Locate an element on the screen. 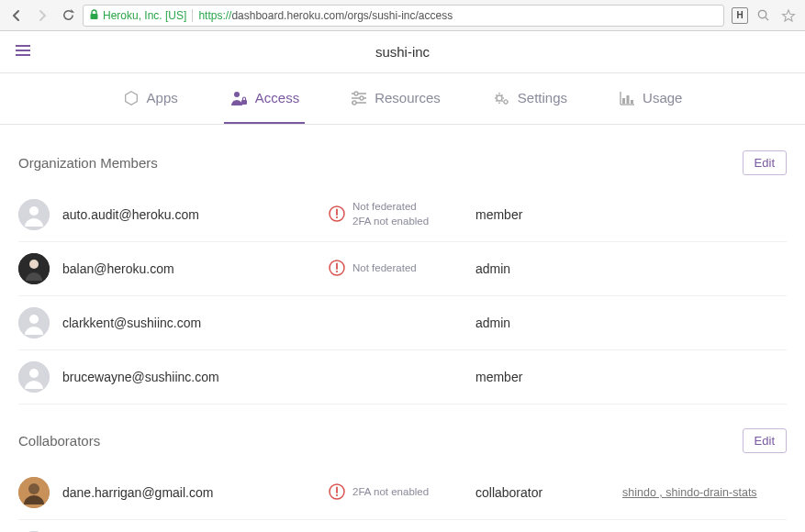  sliders-icon is located at coordinates (359, 98).